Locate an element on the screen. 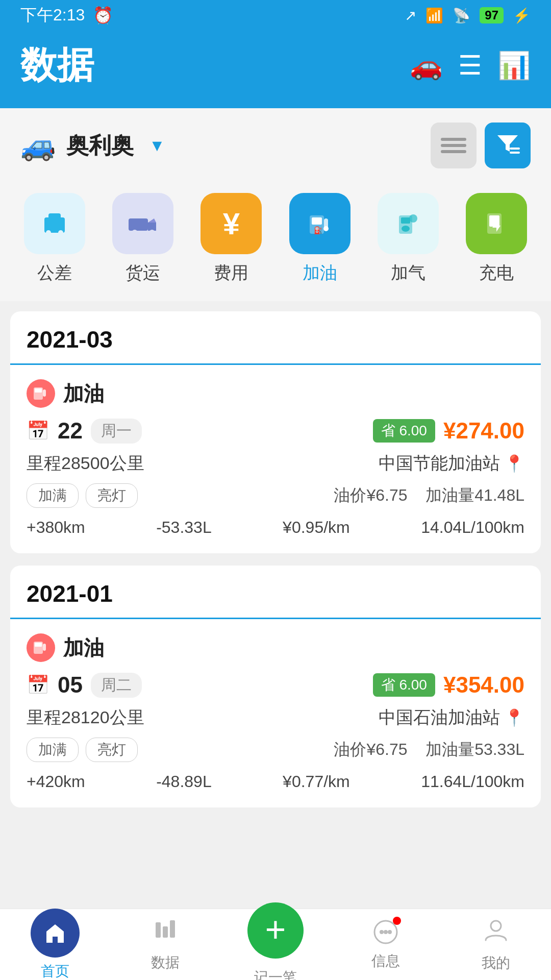 The image size is (551, 980). oil-volume-0: 加油量41.48L is located at coordinates (475, 495).